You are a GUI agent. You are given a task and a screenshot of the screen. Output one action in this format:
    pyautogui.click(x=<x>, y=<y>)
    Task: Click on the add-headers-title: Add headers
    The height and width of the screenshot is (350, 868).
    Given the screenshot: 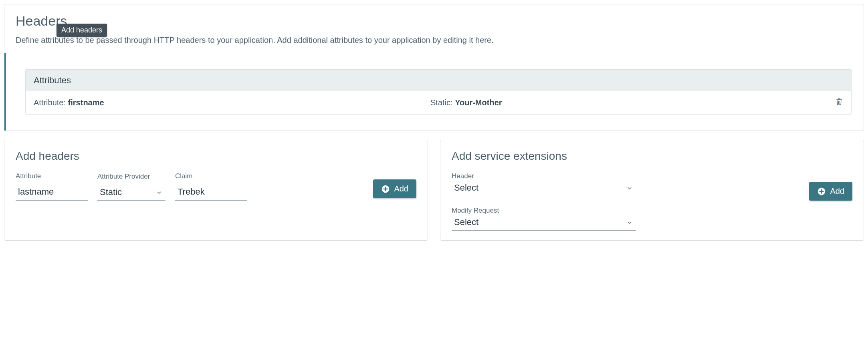 What is the action you would take?
    pyautogui.click(x=216, y=156)
    